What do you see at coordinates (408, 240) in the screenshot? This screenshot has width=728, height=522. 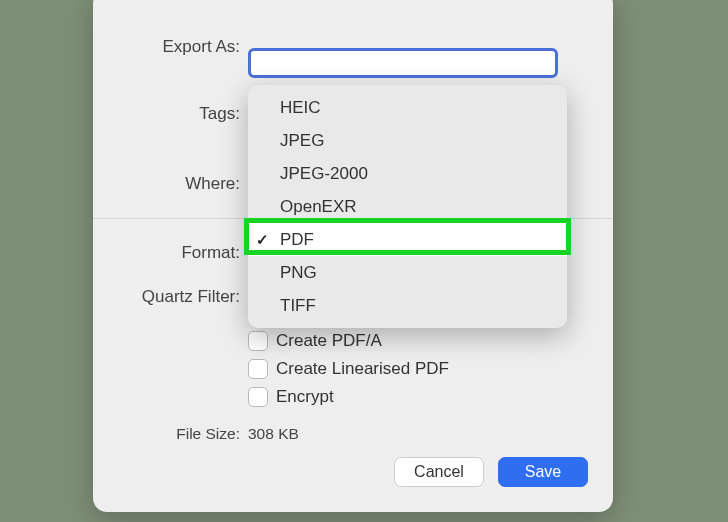 I see `format-option-pdf: ✓ PDF` at bounding box center [408, 240].